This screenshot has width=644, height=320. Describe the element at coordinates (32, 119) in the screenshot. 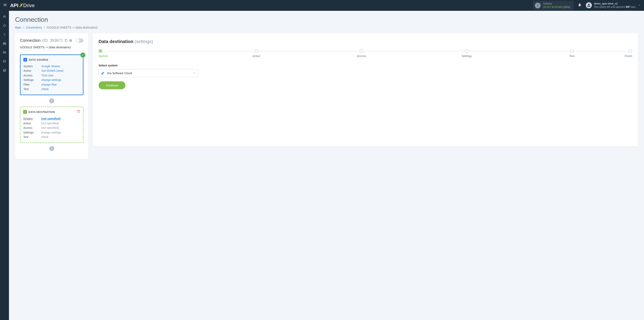

I see `row-label: System` at that location.